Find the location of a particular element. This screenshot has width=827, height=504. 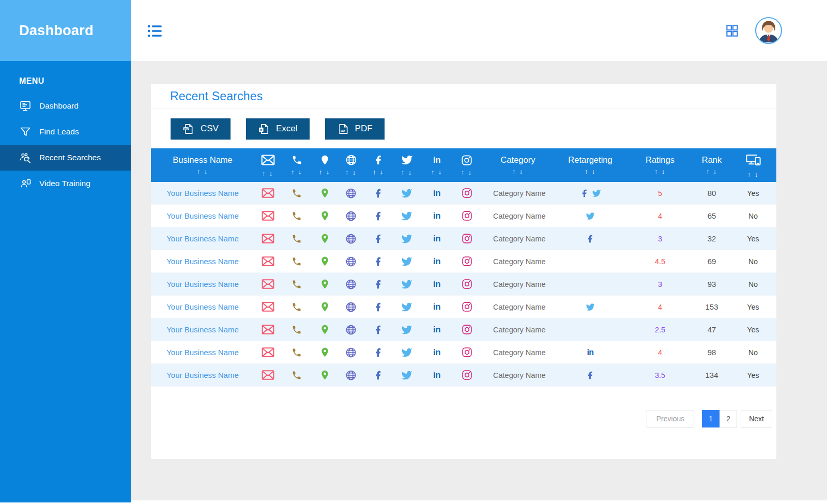

previous-page-button: Previous is located at coordinates (670, 419).